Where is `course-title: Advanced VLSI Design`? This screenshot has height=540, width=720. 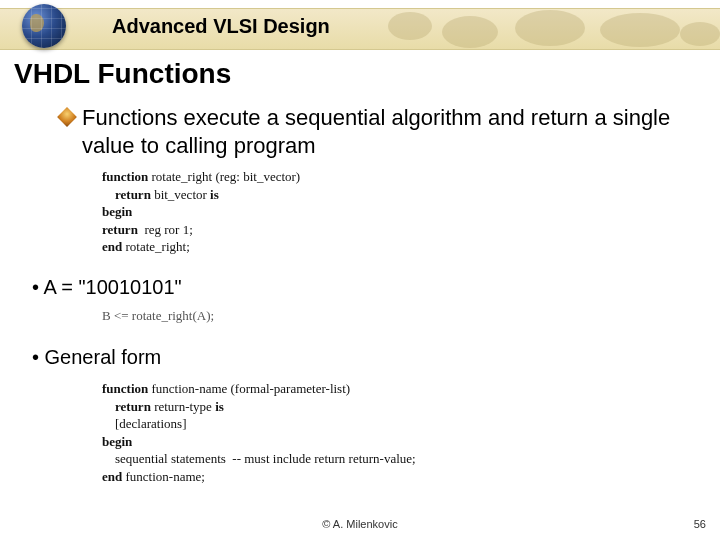 course-title: Advanced VLSI Design is located at coordinates (221, 26).